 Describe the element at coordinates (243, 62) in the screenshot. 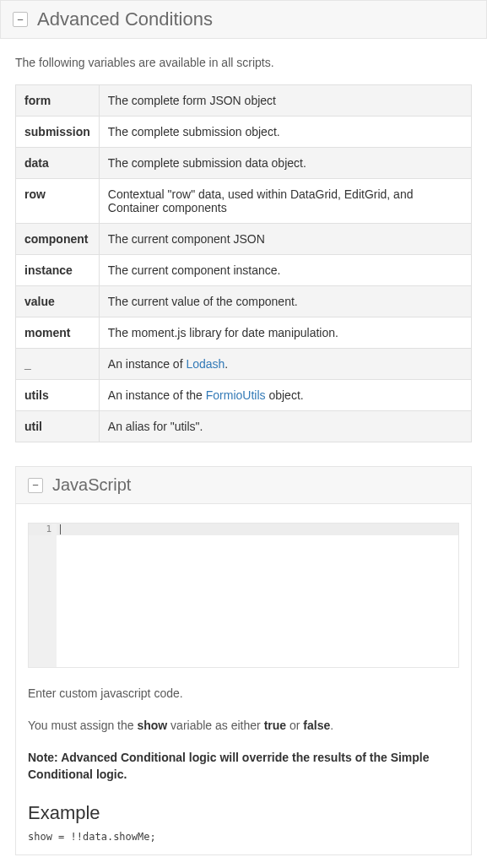

I see `intro-text: The following variables are available in…` at that location.